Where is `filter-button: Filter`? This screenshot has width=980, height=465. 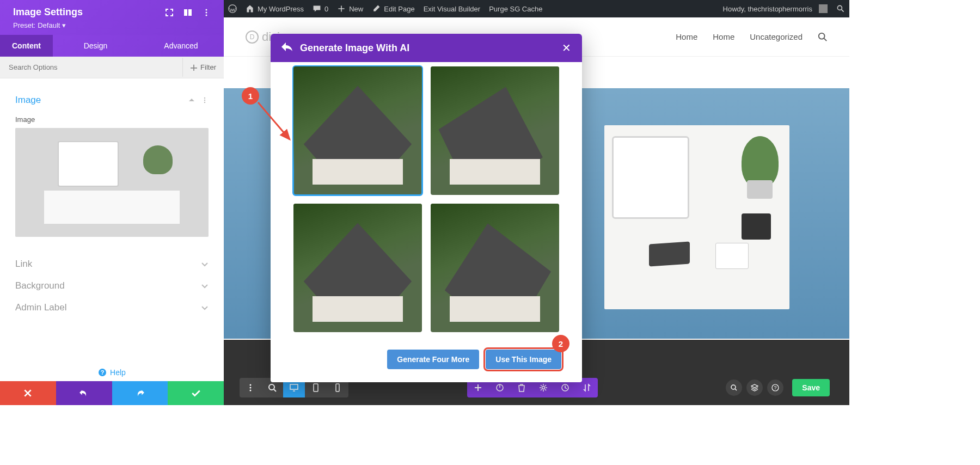
filter-button: Filter is located at coordinates (203, 68).